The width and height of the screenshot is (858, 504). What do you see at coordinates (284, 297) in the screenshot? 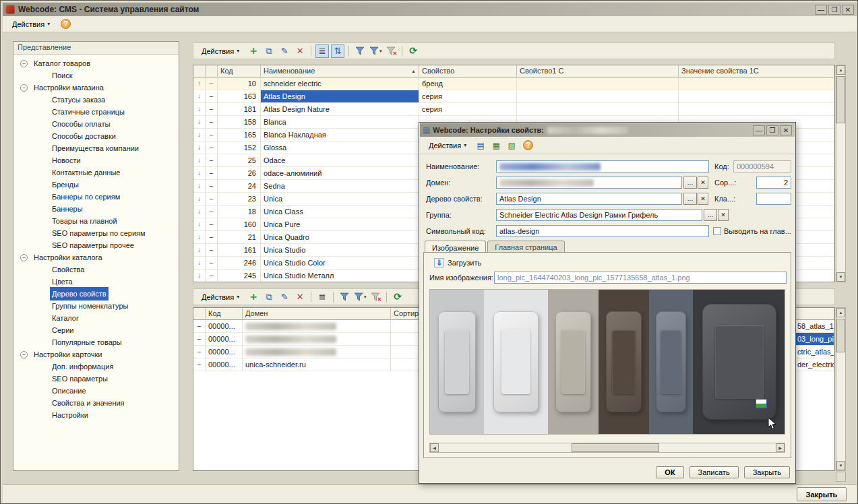
I see `edit-button: ✎` at bounding box center [284, 297].